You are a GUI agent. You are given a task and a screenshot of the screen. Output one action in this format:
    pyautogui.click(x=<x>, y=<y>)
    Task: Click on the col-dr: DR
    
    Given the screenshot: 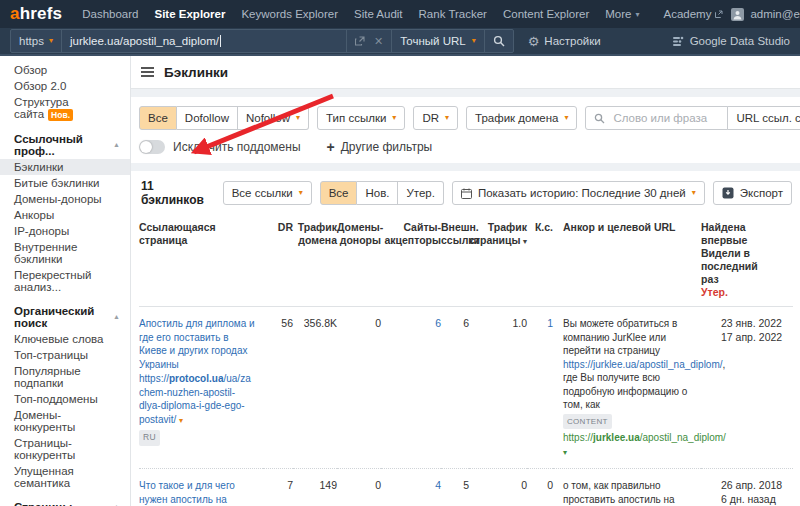 What is the action you would take?
    pyautogui.click(x=278, y=262)
    